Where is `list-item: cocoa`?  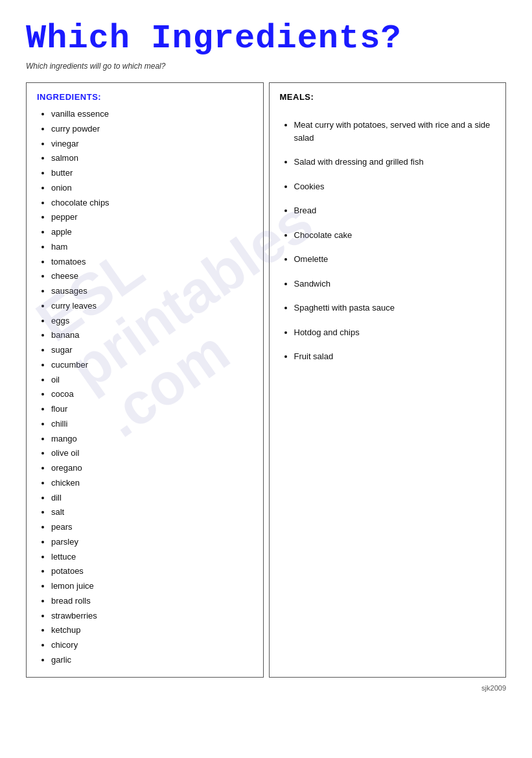
list-item: cocoa is located at coordinates (152, 394).